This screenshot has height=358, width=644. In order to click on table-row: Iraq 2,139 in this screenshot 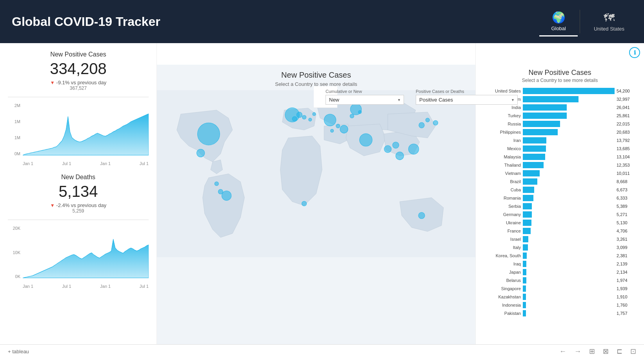, I will do `click(560, 264)`.